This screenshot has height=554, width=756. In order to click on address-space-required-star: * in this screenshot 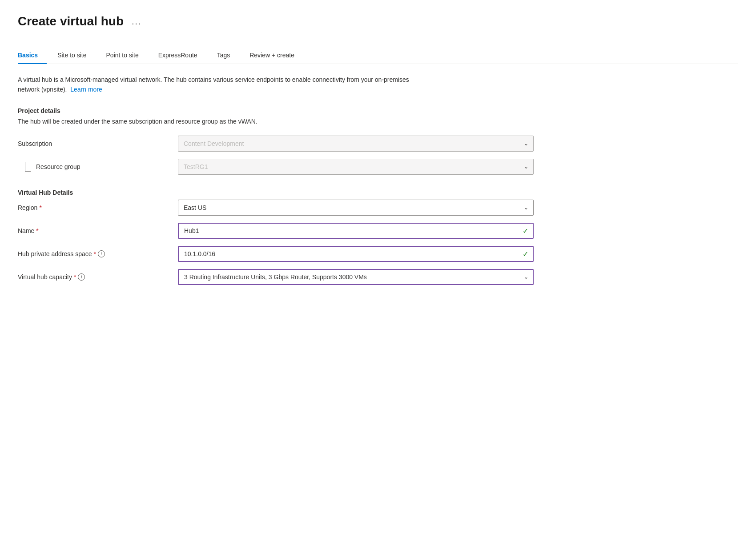, I will do `click(95, 254)`.